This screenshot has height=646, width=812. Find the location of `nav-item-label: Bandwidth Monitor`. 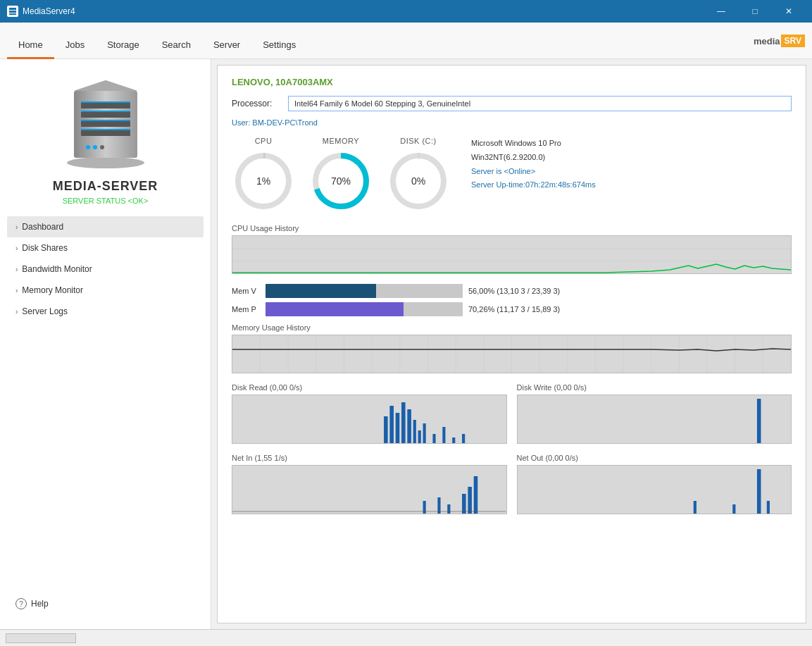

nav-item-label: Bandwidth Monitor is located at coordinates (56, 269).